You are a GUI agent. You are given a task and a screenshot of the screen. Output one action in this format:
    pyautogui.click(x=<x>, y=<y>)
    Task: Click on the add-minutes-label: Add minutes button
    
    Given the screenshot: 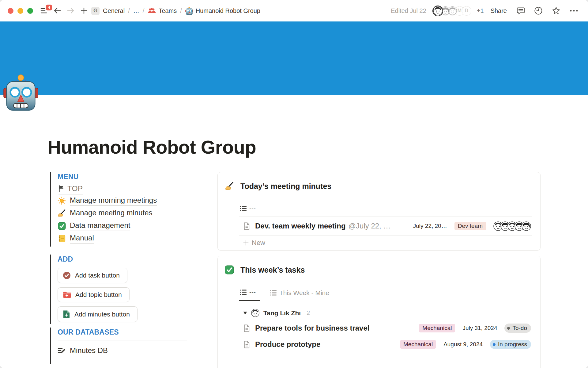 What is the action you would take?
    pyautogui.click(x=102, y=314)
    